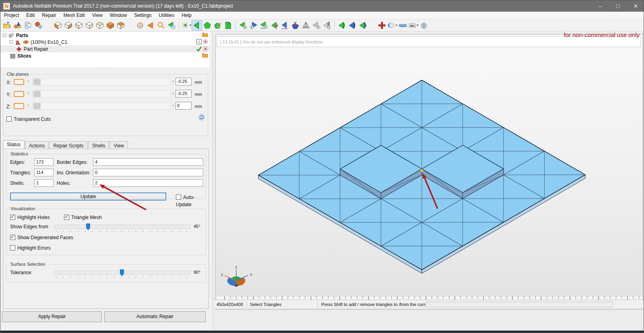 This screenshot has height=333, width=644. Describe the element at coordinates (148, 172) in the screenshot. I see `inv-orientation-value: 0` at that location.